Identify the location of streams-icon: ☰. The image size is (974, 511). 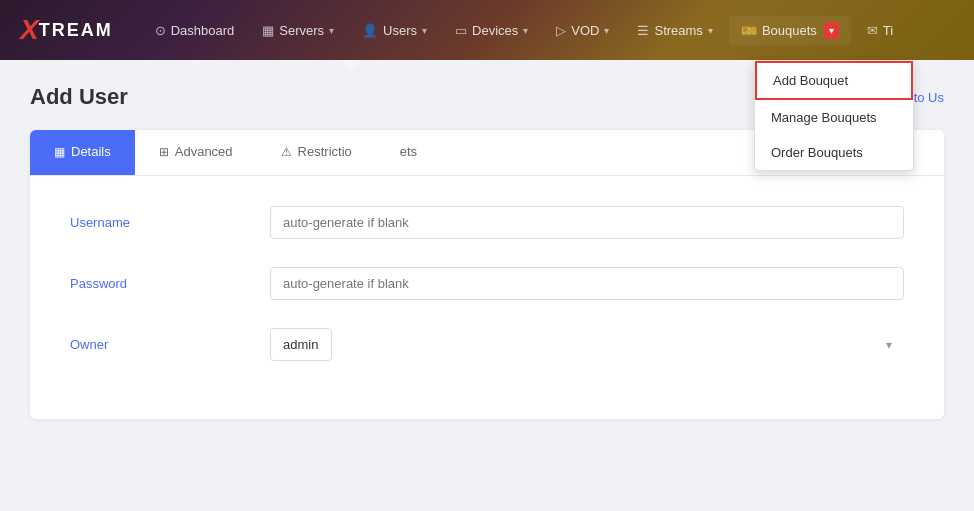
(643, 30).